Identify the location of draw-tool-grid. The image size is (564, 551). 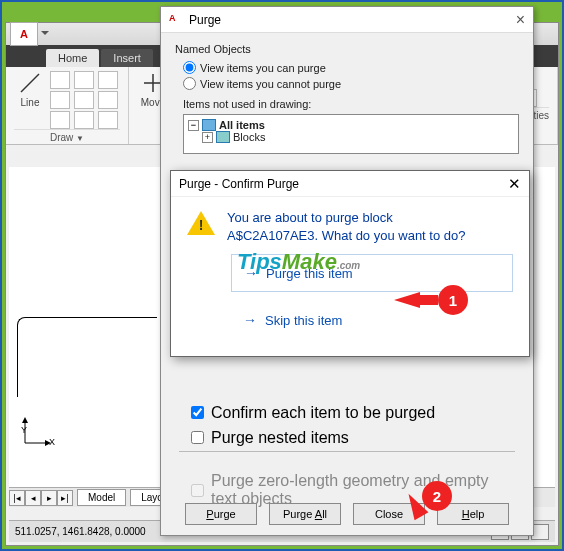
(85, 100).